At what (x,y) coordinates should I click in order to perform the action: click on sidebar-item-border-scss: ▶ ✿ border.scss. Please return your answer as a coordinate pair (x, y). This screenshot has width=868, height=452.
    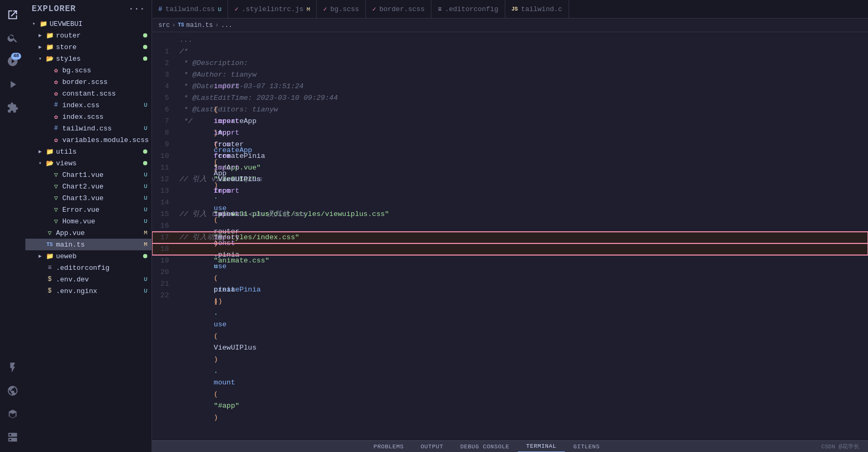
    Looking at the image, I should click on (89, 82).